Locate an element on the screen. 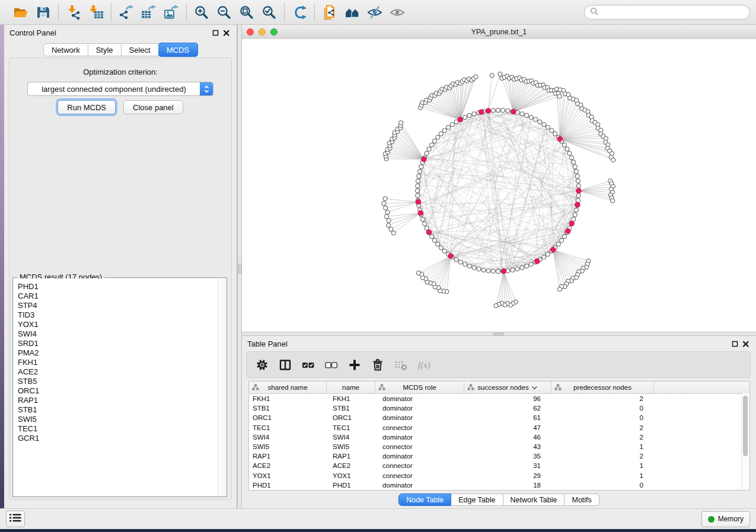 The width and height of the screenshot is (756, 532). result-list-item: SWI4 is located at coordinates (118, 334).